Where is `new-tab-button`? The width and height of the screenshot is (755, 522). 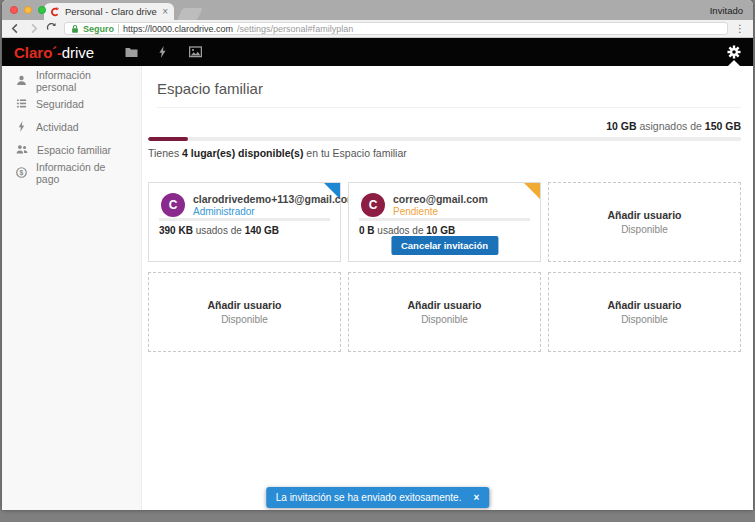 new-tab-button is located at coordinates (190, 14).